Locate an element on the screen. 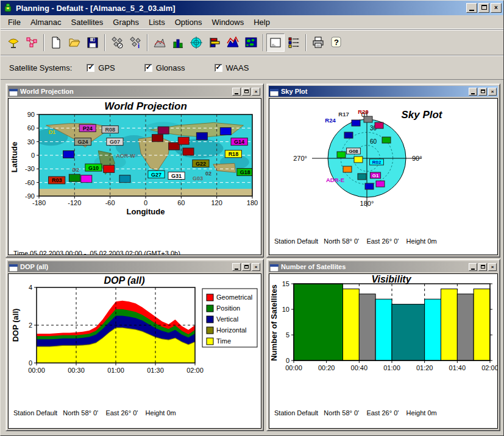 This screenshot has width=504, height=436. menu-windows: Windows is located at coordinates (228, 22).